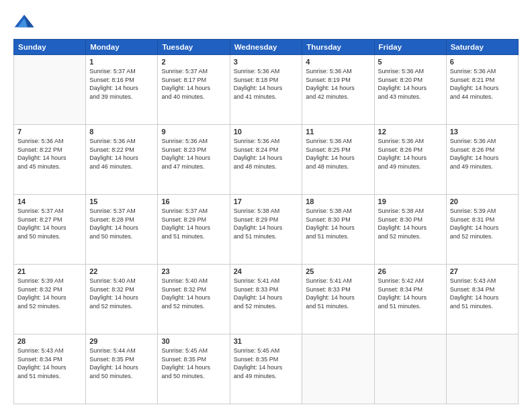 The image size is (532, 411). Describe the element at coordinates (122, 47) in the screenshot. I see `weekday-header: Monday` at that location.